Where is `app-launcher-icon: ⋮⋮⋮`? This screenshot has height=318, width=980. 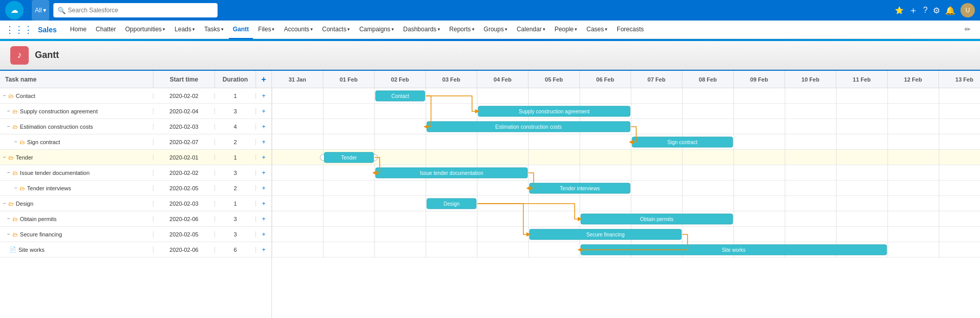
app-launcher-icon: ⋮⋮⋮ is located at coordinates (19, 30).